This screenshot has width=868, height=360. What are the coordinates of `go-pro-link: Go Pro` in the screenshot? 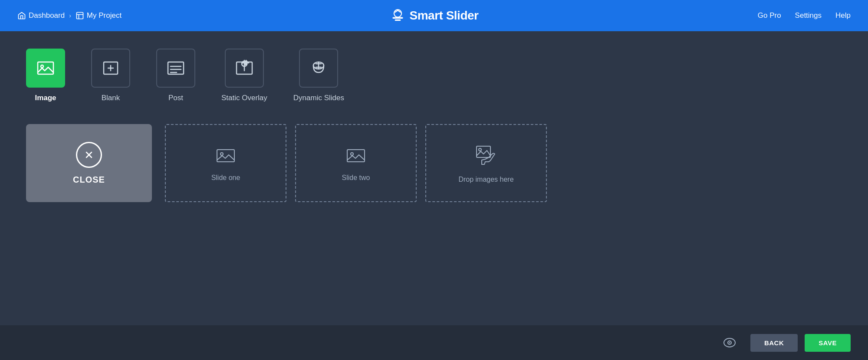 It's located at (769, 16).